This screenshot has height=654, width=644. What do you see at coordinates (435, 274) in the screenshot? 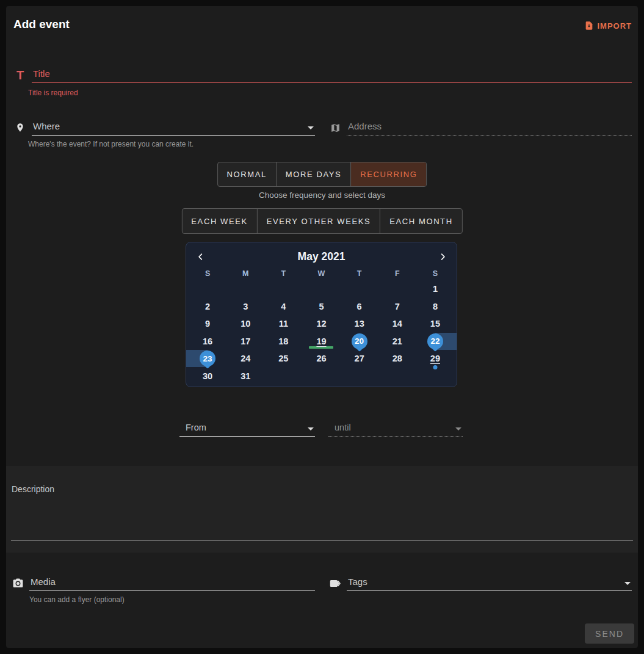
I see `weekday-label-6: S` at bounding box center [435, 274].